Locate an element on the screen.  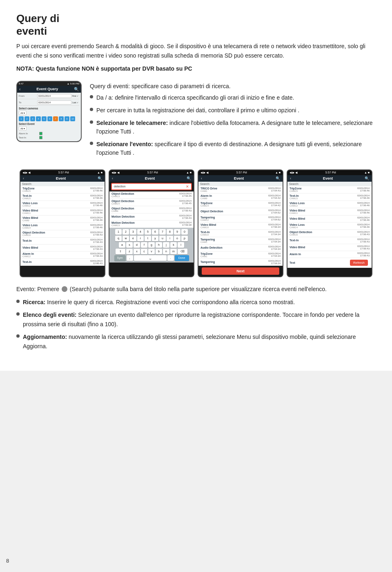
list-item: Video BlindCAM9 02/01/201417:56:46 is located at coordinates (62, 219).